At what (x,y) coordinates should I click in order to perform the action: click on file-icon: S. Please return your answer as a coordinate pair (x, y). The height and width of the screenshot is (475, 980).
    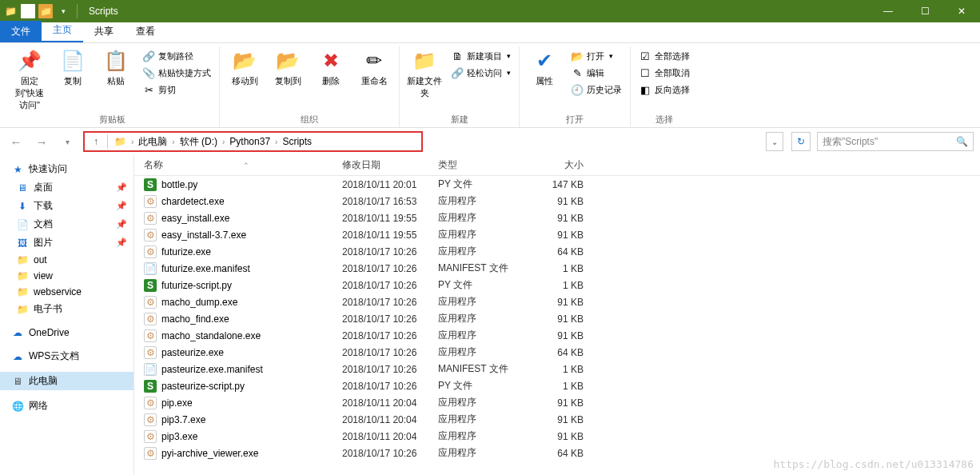
    Looking at the image, I should click on (150, 185).